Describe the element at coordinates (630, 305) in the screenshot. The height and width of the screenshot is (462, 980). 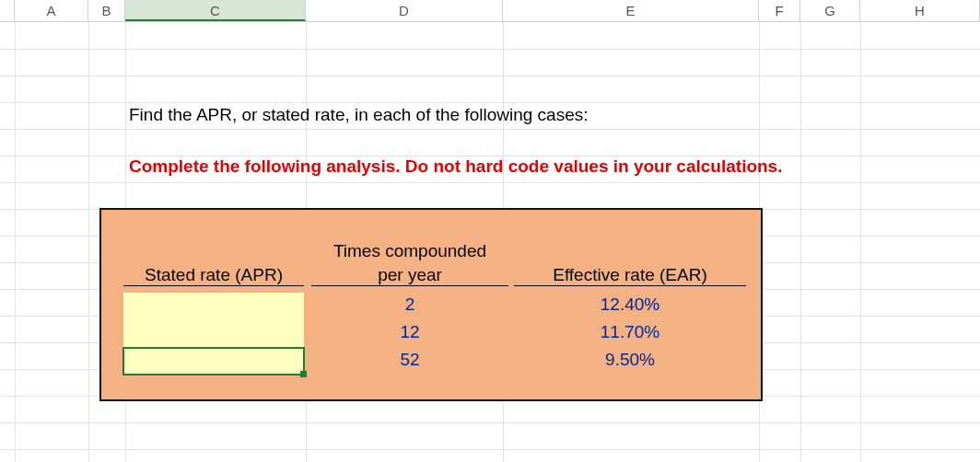
I see `cell-ear-1: 12.40%` at that location.